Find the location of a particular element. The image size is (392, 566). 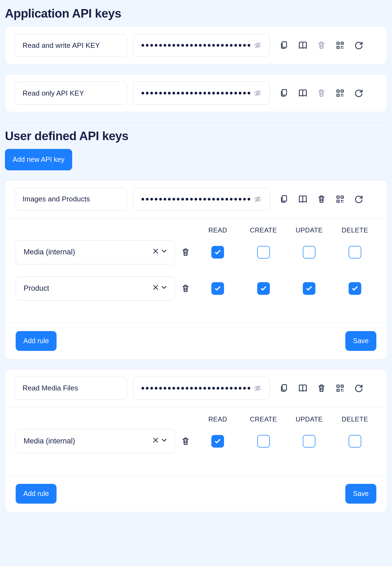

add-api-key-button: Add new API key is located at coordinates (38, 160).